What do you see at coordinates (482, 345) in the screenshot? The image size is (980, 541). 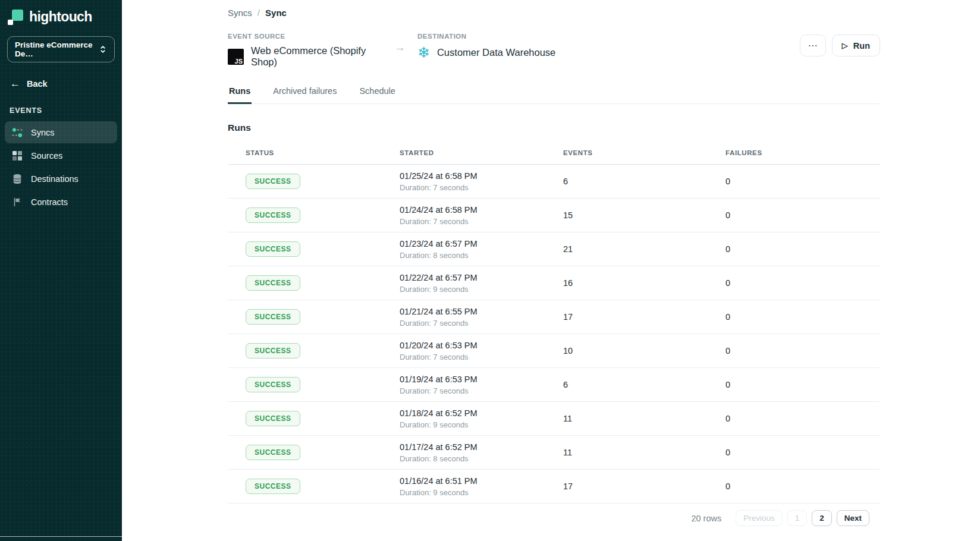 I see `run-started-time: 01/20/24 at 6:53 PM` at bounding box center [482, 345].